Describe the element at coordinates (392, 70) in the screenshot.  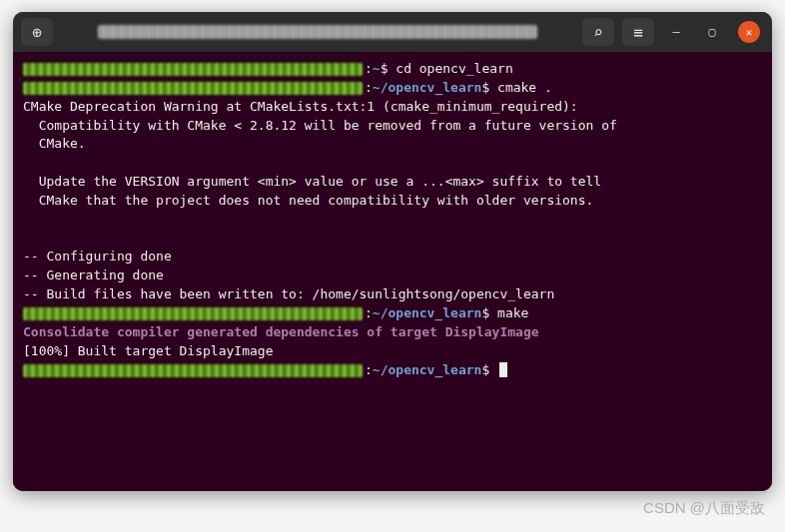
I see `terminal-line: :~$ cd opencv_learn` at that location.